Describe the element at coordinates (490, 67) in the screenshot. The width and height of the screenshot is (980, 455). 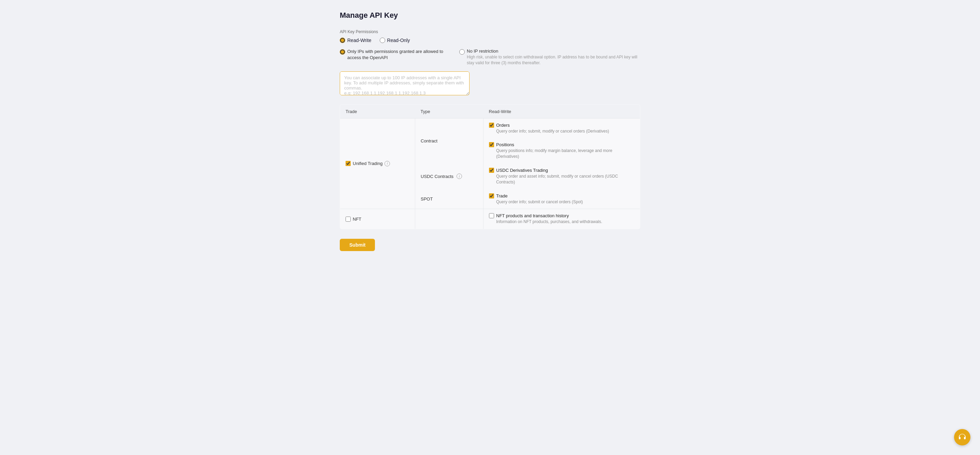
I see `api-permissions-section: API Key Permissions Read-Write Read-Only…` at that location.